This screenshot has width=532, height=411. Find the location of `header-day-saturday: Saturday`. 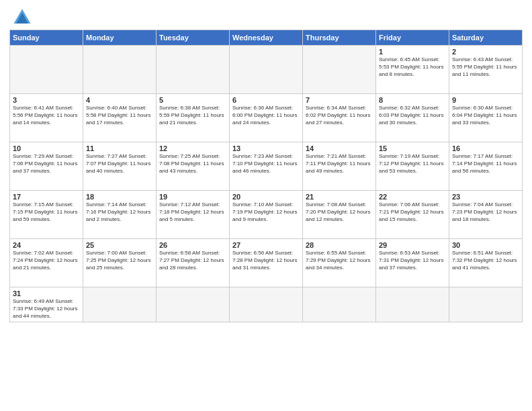

header-day-saturday: Saturday is located at coordinates (486, 38).